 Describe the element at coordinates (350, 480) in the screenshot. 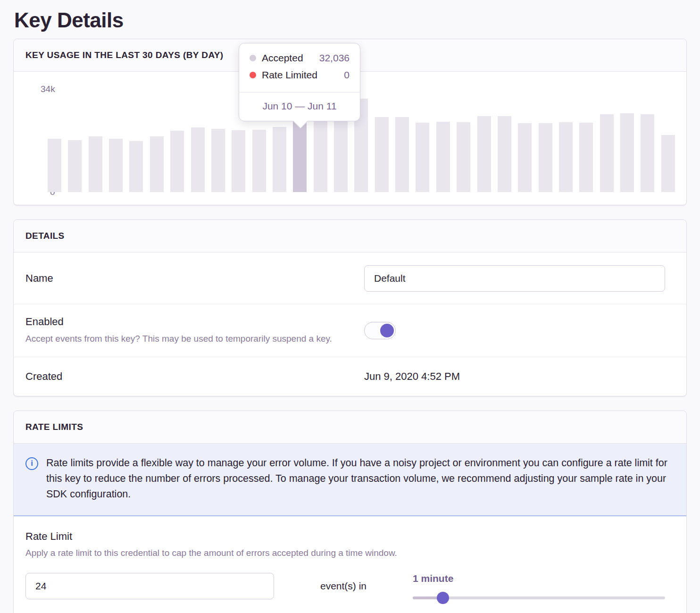

I see `rate-limits-info-alert: i Rate limits provide a flexible way to …` at that location.